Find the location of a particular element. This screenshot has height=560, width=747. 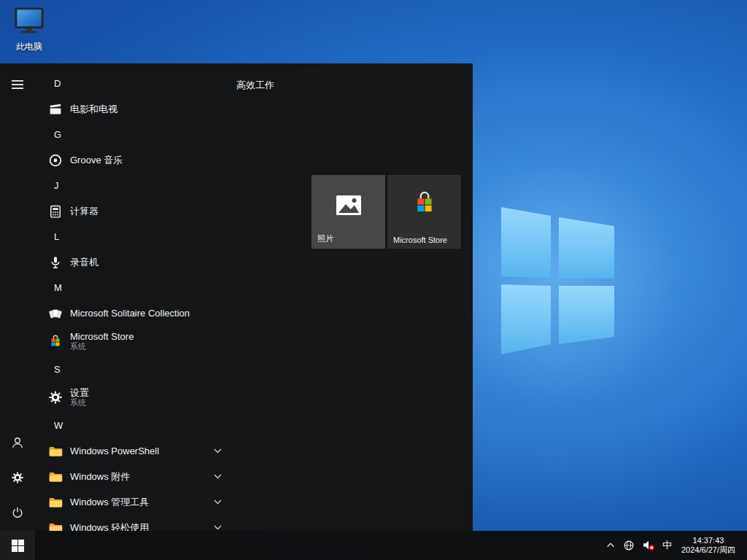

volume-button is located at coordinates (649, 545).